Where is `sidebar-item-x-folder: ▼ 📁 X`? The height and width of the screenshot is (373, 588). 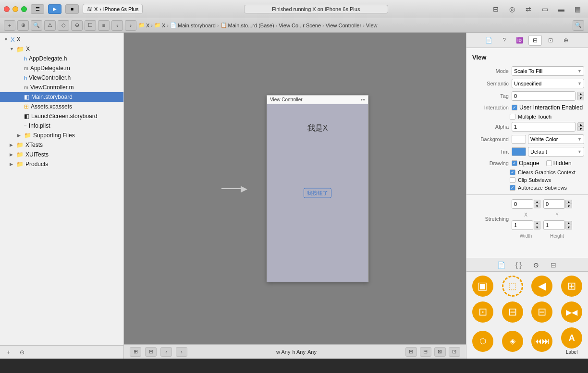
sidebar-item-x-folder: ▼ 📁 X is located at coordinates (61, 49).